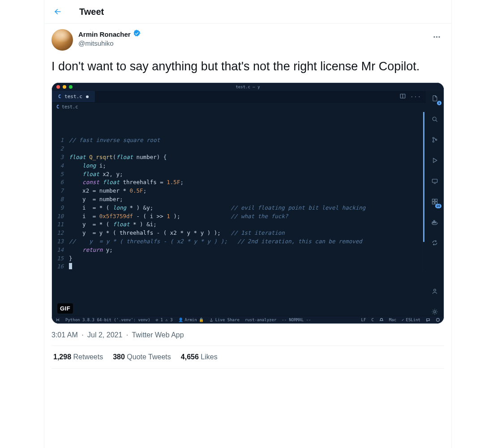 Image resolution: width=484 pixels, height=448 pixels. What do you see at coordinates (58, 12) in the screenshot?
I see `back-button` at bounding box center [58, 12].